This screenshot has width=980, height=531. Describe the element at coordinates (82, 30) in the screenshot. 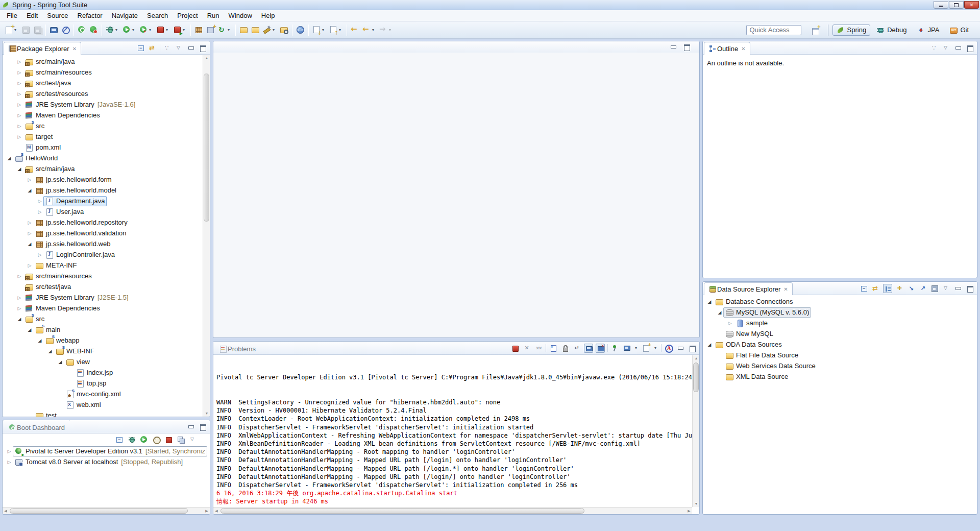

I see `server-start-button` at that location.